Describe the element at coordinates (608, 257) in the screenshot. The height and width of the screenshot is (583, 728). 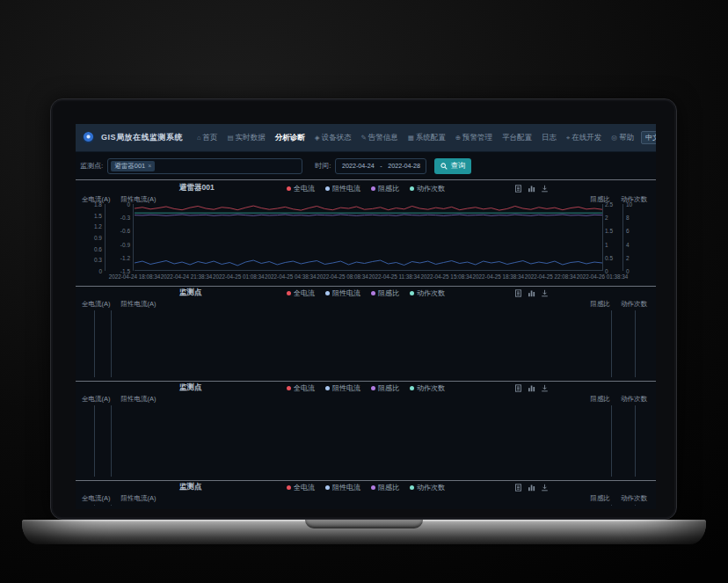
I see `y-tick-label: 0.5` at that location.